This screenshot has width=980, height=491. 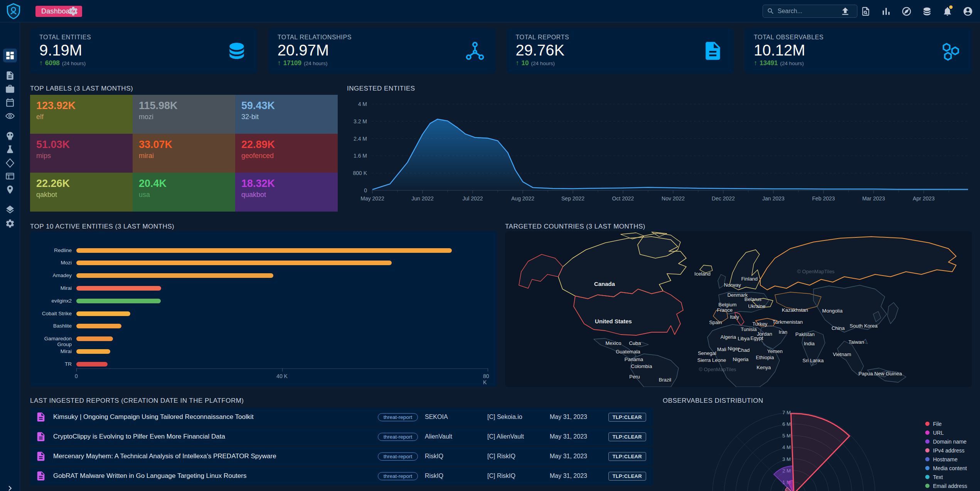 I want to click on sidebar-item-entities, so click(x=10, y=176).